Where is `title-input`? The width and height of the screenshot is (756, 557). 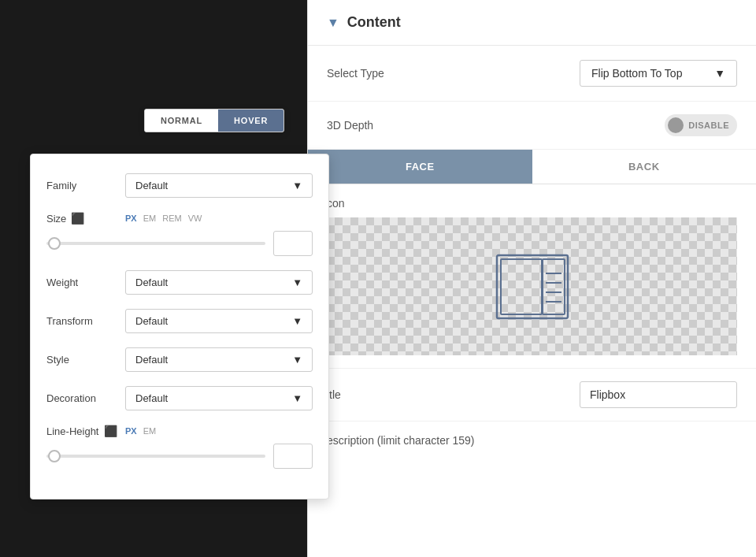
title-input is located at coordinates (658, 395).